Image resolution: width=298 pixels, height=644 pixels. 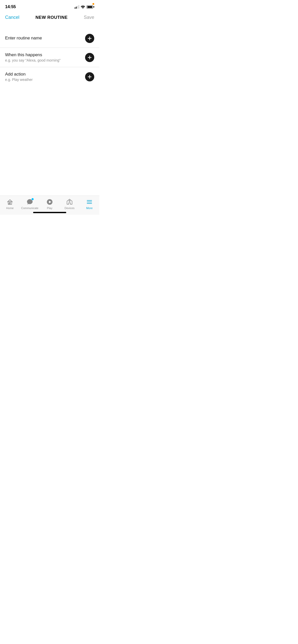 I want to click on routine-name-title: Enter routine name, so click(x=23, y=38).